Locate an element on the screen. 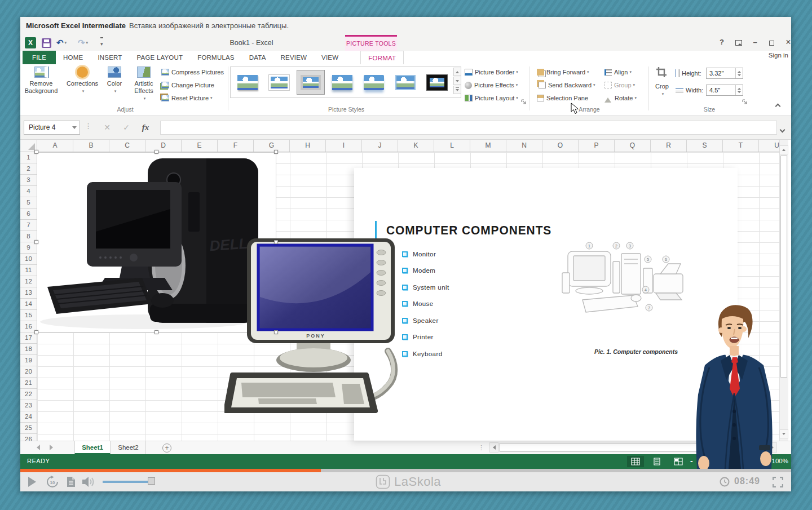 This screenshot has width=812, height=510. tab-insert: INSERT is located at coordinates (109, 57).